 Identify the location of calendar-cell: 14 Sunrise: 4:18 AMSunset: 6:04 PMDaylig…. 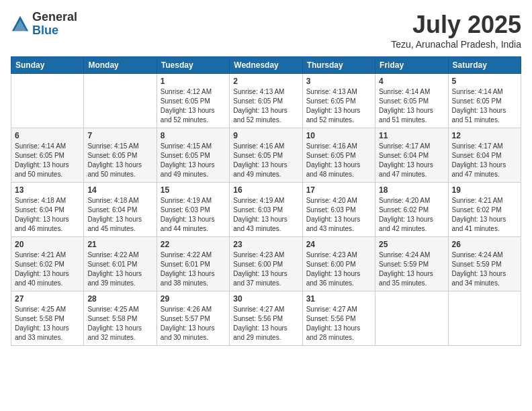
(120, 210).